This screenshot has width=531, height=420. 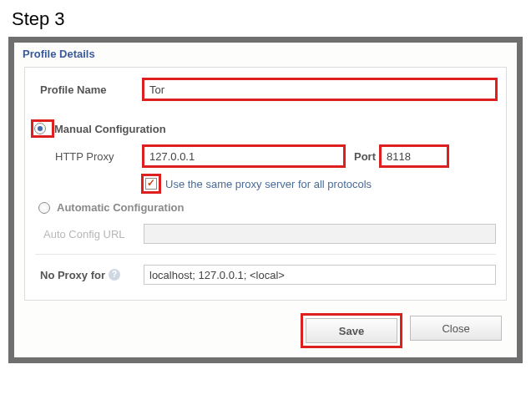 I want to click on help-icon: ?, so click(x=114, y=275).